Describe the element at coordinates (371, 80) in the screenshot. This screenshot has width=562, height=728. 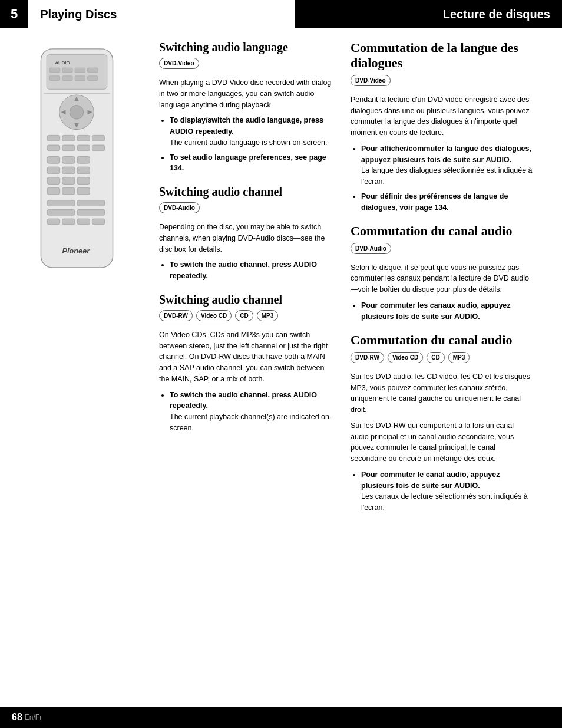
I see `fr-dvd-video-badge: DVD-Video` at that location.